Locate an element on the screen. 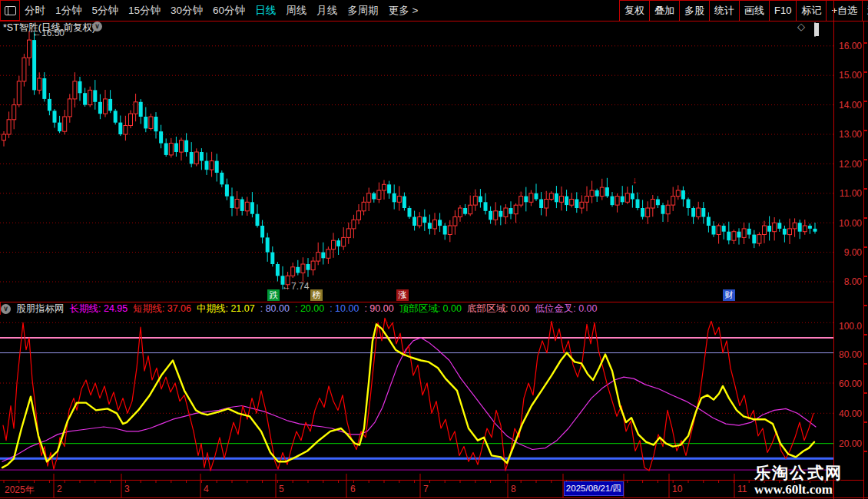 This screenshot has height=499, width=868. menu-item-1: 分时 is located at coordinates (35, 11).